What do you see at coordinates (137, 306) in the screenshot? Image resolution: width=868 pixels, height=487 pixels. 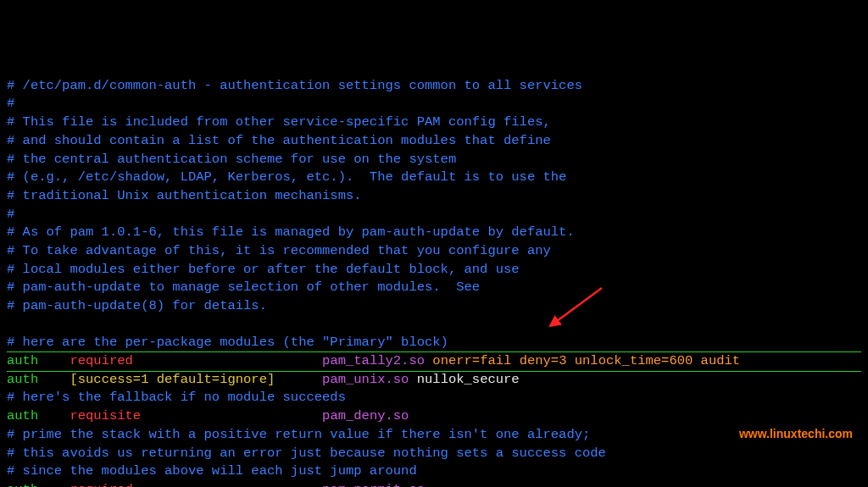 I see `comment-line: # pam-auth-update(8) for details.` at bounding box center [137, 306].